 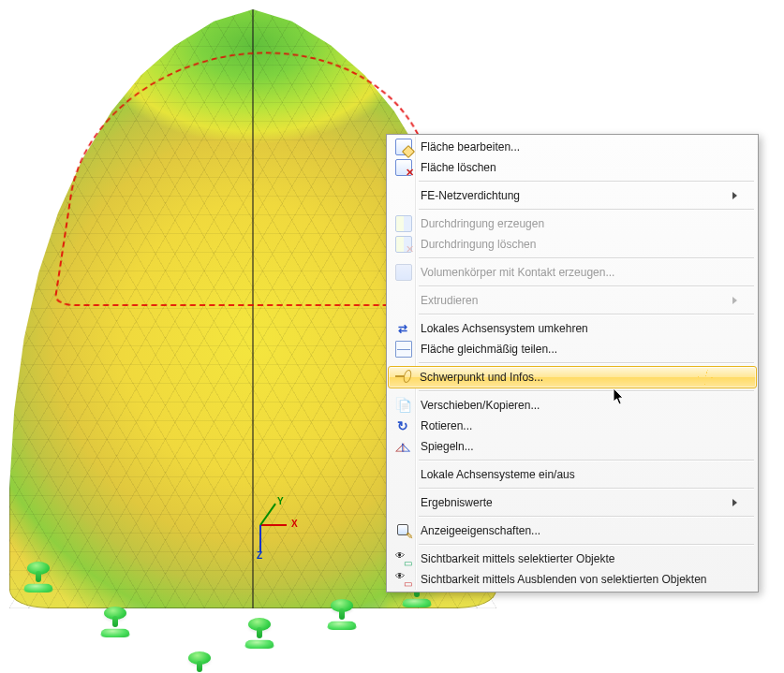 What do you see at coordinates (403, 503) in the screenshot?
I see `result-values-icon` at bounding box center [403, 503].